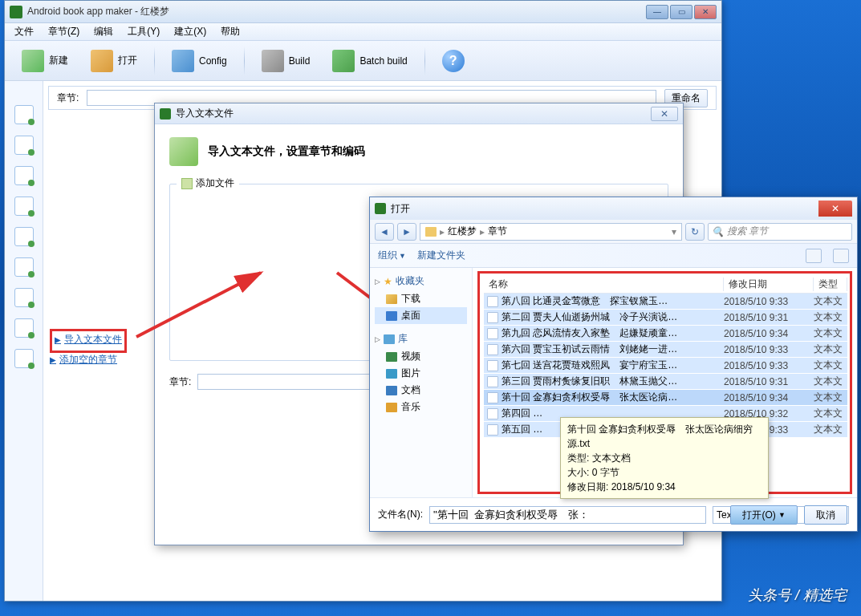  What do you see at coordinates (420, 374) in the screenshot?
I see `sidebar-pictures: 图片` at bounding box center [420, 374].